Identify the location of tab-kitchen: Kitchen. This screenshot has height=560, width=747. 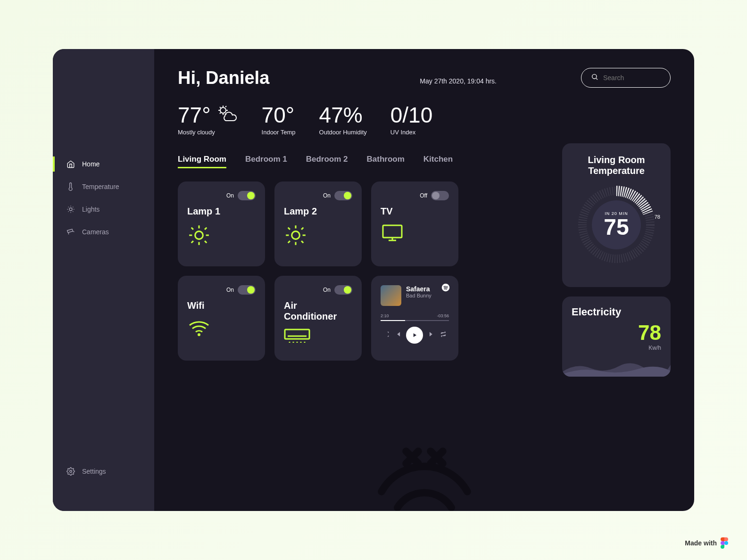
(438, 161).